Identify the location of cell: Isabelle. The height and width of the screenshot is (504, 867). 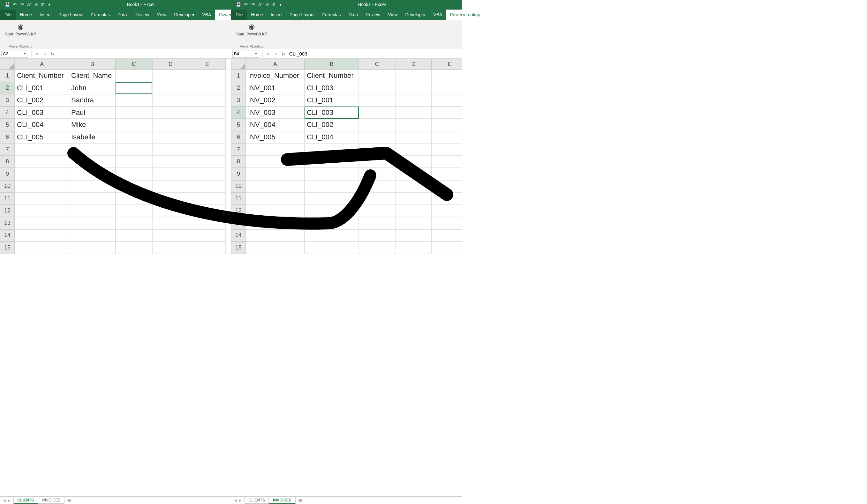
(92, 138).